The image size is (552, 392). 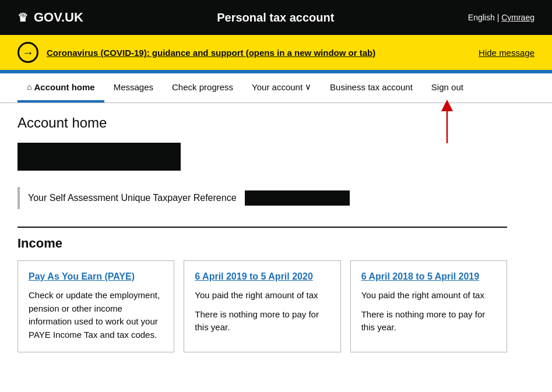 I want to click on page-heading: Account home, so click(x=262, y=123).